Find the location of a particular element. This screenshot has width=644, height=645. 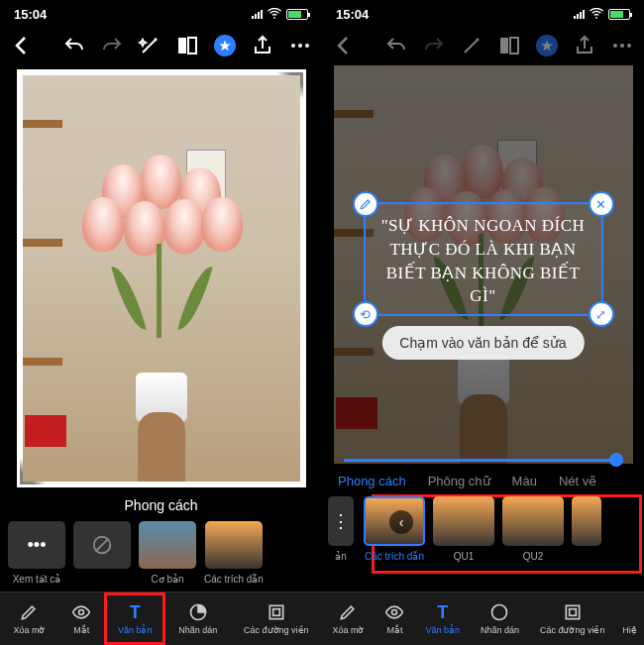

style-carousel: ⋮ ản Các trích dẫn ‹ QU1 QU2 is located at coordinates (483, 536).